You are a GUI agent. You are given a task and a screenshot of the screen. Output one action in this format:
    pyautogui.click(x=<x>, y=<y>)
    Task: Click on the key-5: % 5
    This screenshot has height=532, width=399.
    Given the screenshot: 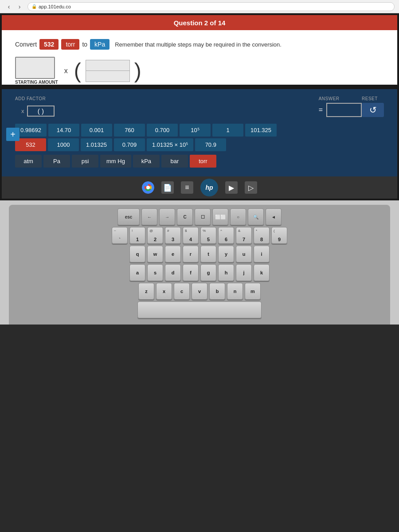 What is the action you would take?
    pyautogui.click(x=208, y=235)
    